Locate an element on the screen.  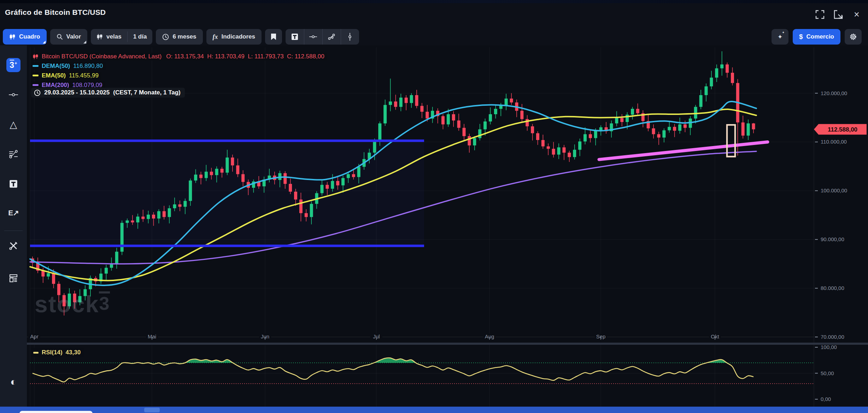
gear-icon is located at coordinates (853, 37).